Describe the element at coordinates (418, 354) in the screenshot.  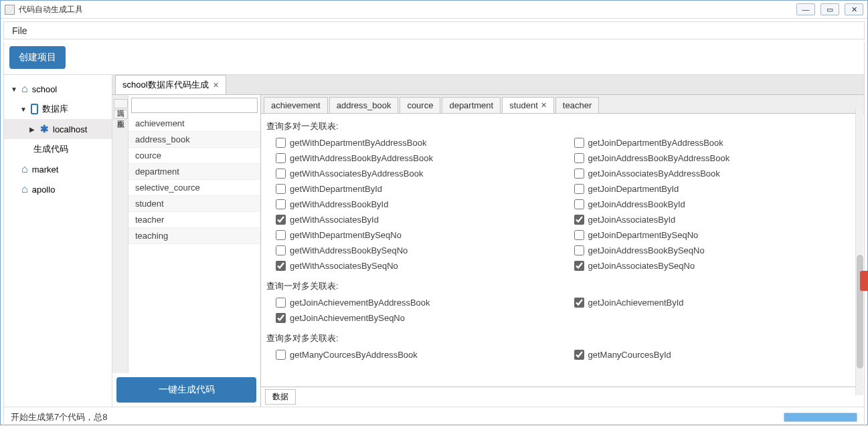
I see `checkbox-option: getManyCourcesByAddressBook` at that location.